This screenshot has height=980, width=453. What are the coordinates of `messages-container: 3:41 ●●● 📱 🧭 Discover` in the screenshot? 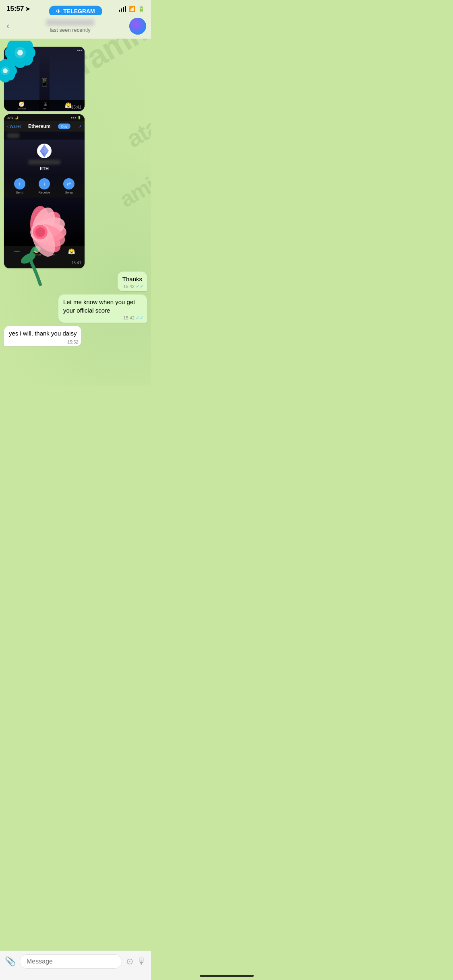 It's located at (76, 198).